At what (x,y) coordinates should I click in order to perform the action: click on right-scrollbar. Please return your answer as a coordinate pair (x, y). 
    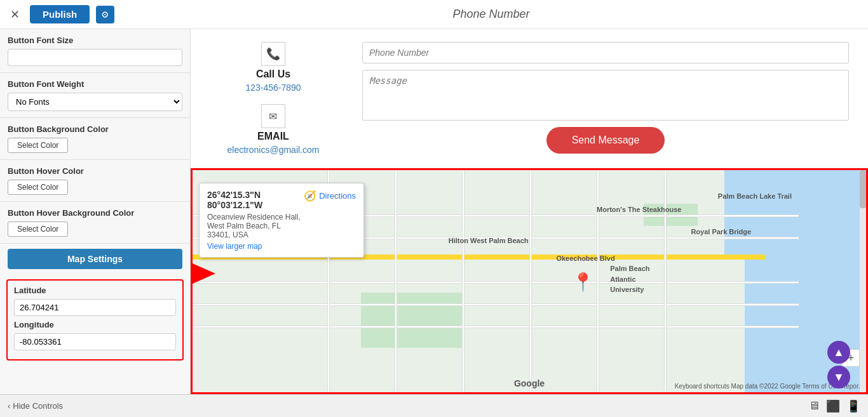
    Looking at the image, I should click on (863, 281).